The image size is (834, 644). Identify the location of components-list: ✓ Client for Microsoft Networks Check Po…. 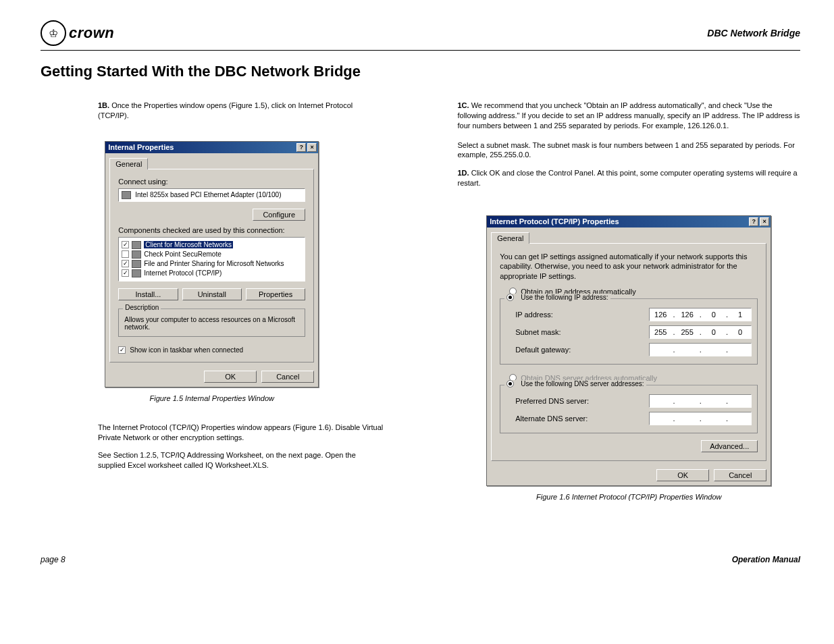
(212, 259).